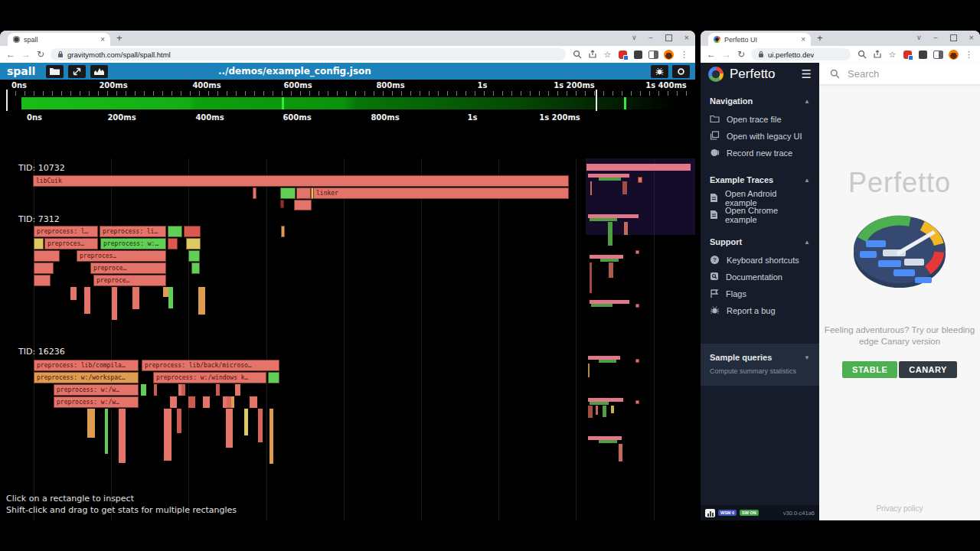 The width and height of the screenshot is (980, 551). I want to click on flame-bar: preprocess: w:/windows k…, so click(210, 378).